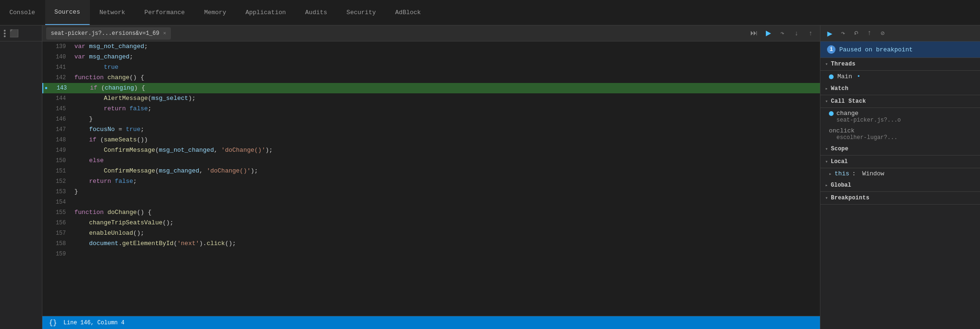  What do you see at coordinates (431, 161) in the screenshot?
I see `code-line-150: 150 else` at bounding box center [431, 161].